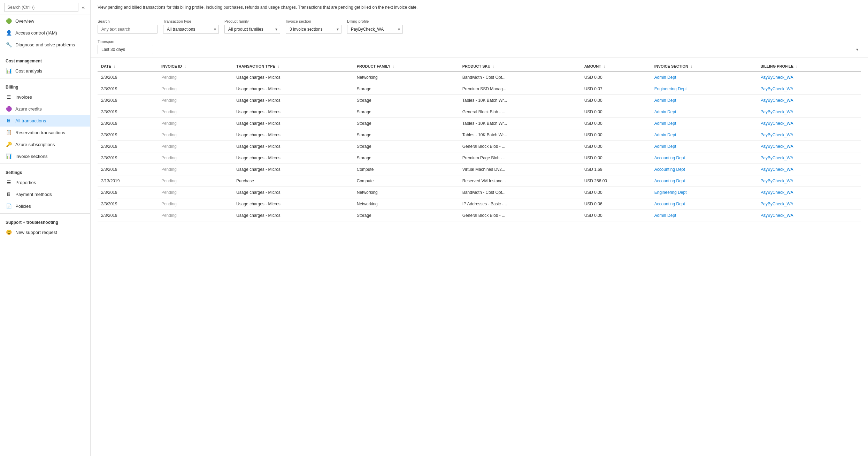  I want to click on cell-product-family: Storage, so click(406, 146).